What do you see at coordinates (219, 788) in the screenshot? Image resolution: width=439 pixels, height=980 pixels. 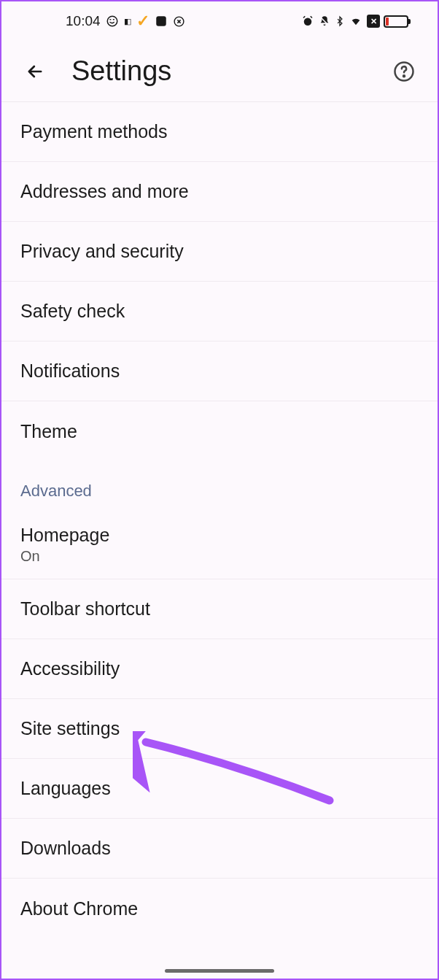 I see `item-label: Languages` at bounding box center [219, 788].